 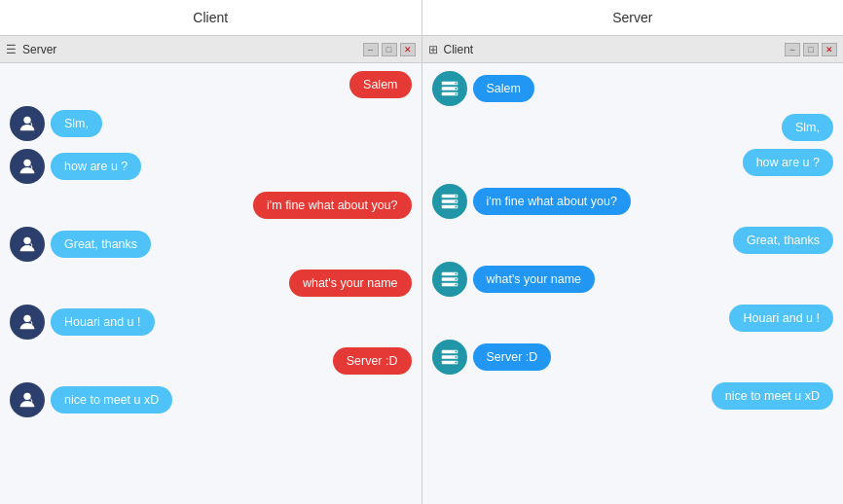 I want to click on client-maximize-btn: □, so click(x=389, y=50).